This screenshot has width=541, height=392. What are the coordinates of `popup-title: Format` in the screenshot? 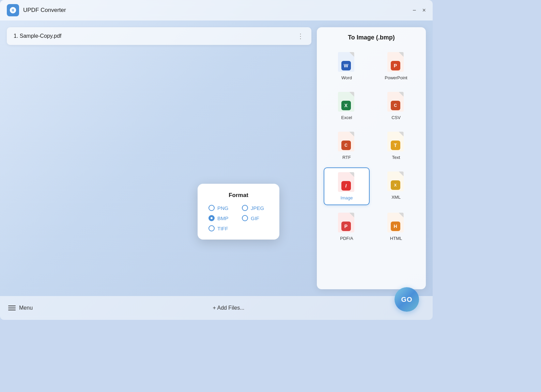 It's located at (238, 195).